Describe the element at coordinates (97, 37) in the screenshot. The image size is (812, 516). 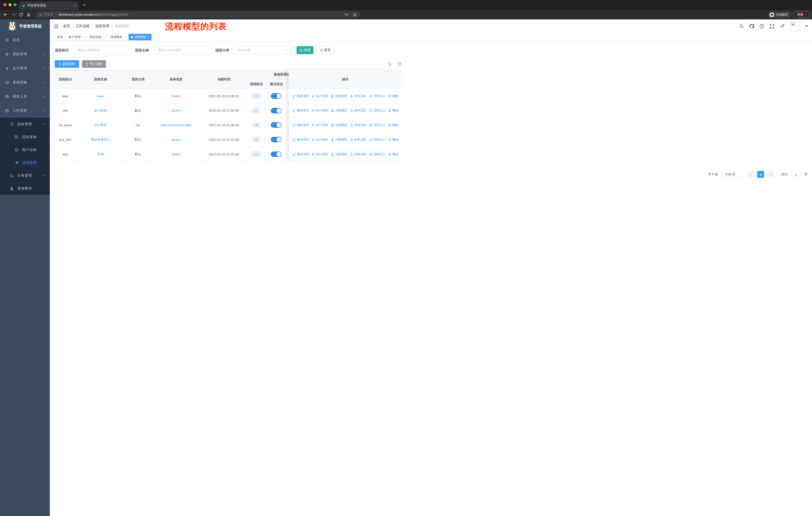
I see `tag-item: 我的流程×` at that location.